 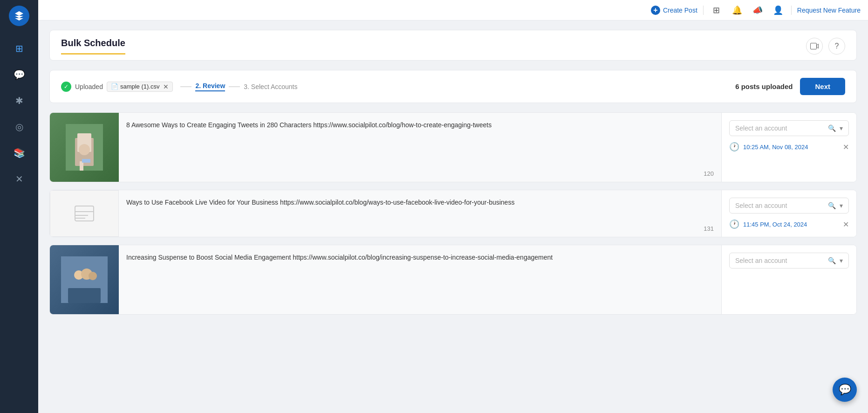 I want to click on step-uploaded-label: Uploaded, so click(x=89, y=87).